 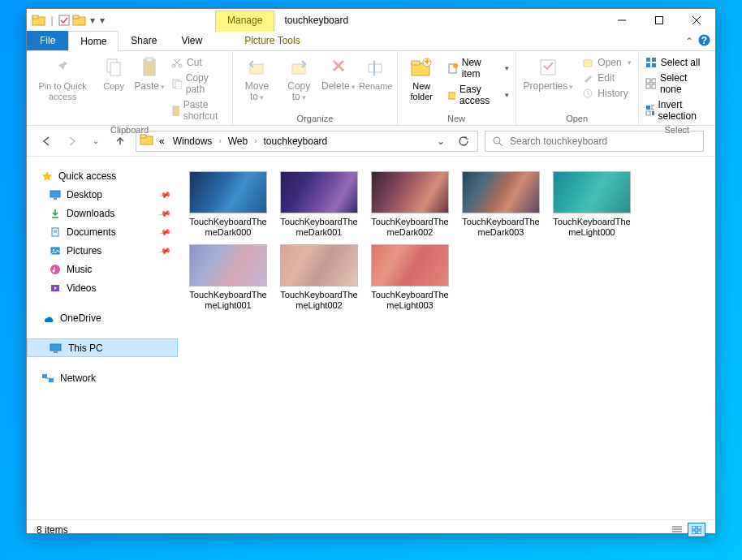 What do you see at coordinates (193, 141) in the screenshot?
I see `crumb-windows: Windows` at bounding box center [193, 141].